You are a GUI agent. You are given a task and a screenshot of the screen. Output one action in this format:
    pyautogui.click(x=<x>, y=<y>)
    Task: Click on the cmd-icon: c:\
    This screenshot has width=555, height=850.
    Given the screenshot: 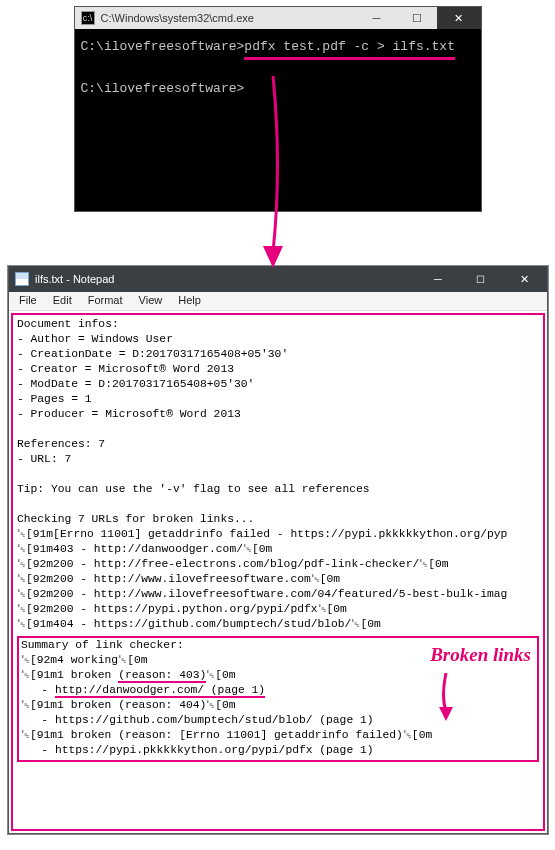 What is the action you would take?
    pyautogui.click(x=88, y=18)
    